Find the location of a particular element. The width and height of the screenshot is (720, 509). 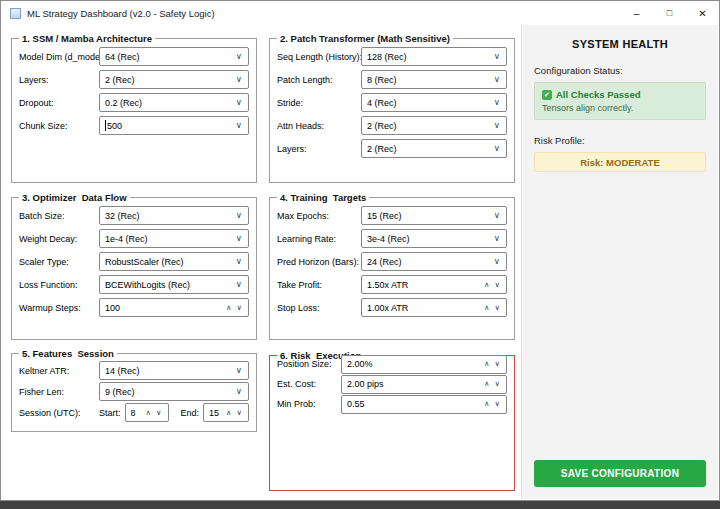

app-icon is located at coordinates (16, 14).